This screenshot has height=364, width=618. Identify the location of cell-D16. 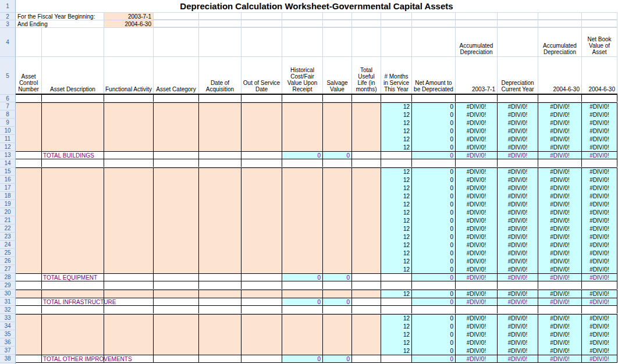
(176, 180).